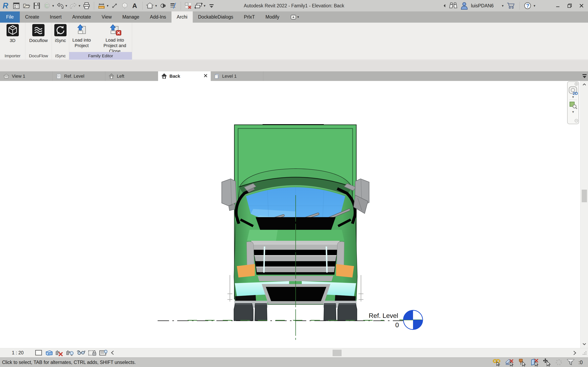  What do you see at coordinates (497, 362) in the screenshot?
I see `select-links-icon` at bounding box center [497, 362].